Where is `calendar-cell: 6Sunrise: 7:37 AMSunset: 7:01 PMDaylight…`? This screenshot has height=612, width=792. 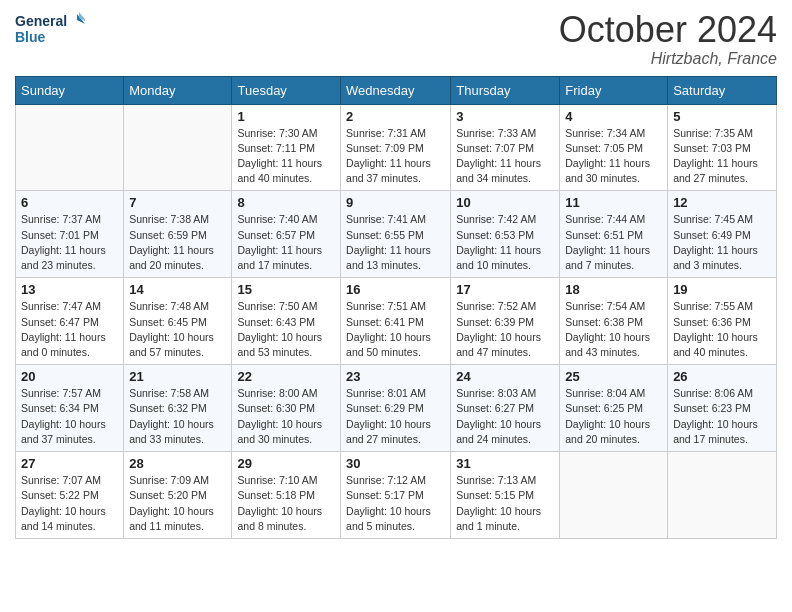 calendar-cell: 6Sunrise: 7:37 AMSunset: 7:01 PMDaylight… is located at coordinates (70, 234).